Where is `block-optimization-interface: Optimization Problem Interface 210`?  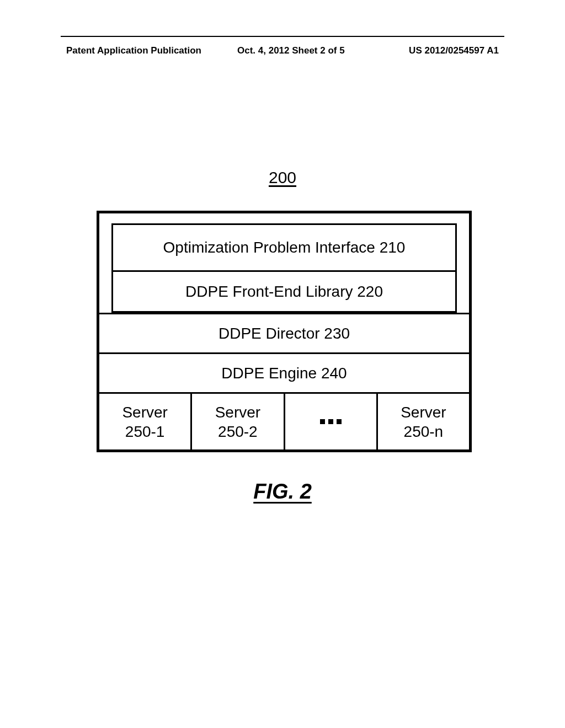 block-optimization-interface: Optimization Problem Interface 210 is located at coordinates (284, 248).